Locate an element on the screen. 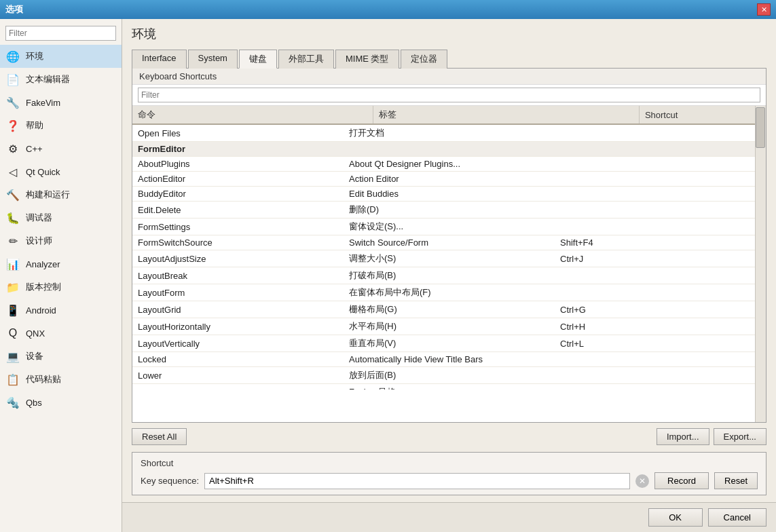  sidebar-item-debugger: 🐛 调试器 is located at coordinates (61, 218).